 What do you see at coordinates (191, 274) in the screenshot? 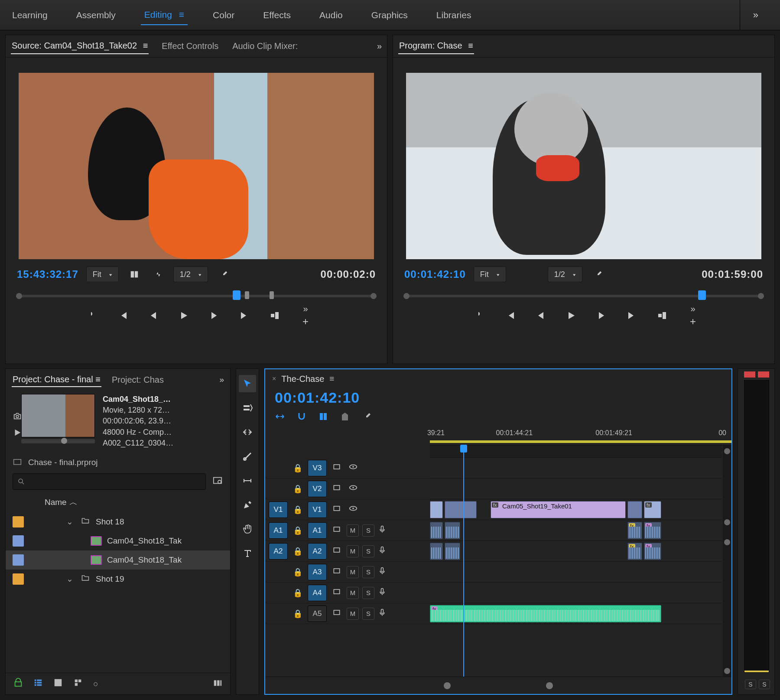
I see `source-resolution-select: 1/2▾` at bounding box center [191, 274].